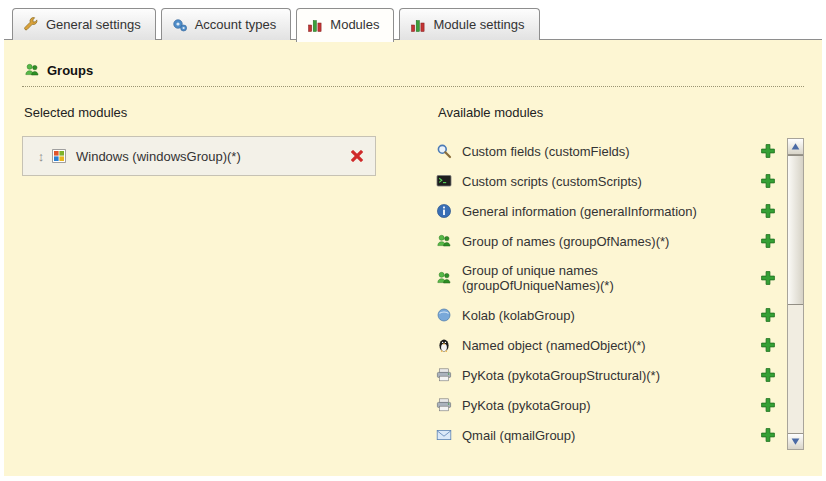 This screenshot has height=481, width=826. Describe the element at coordinates (444, 435) in the screenshot. I see `mail-icon` at that location.